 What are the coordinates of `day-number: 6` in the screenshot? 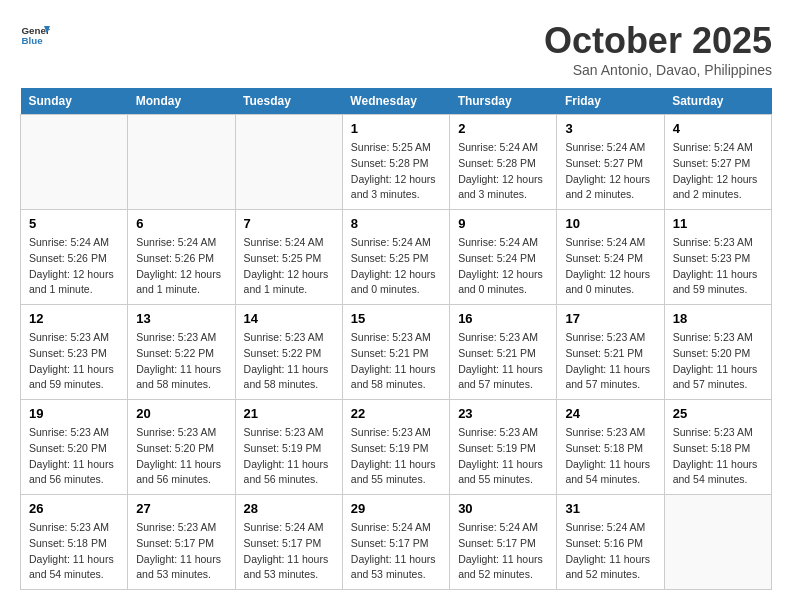 It's located at (181, 224).